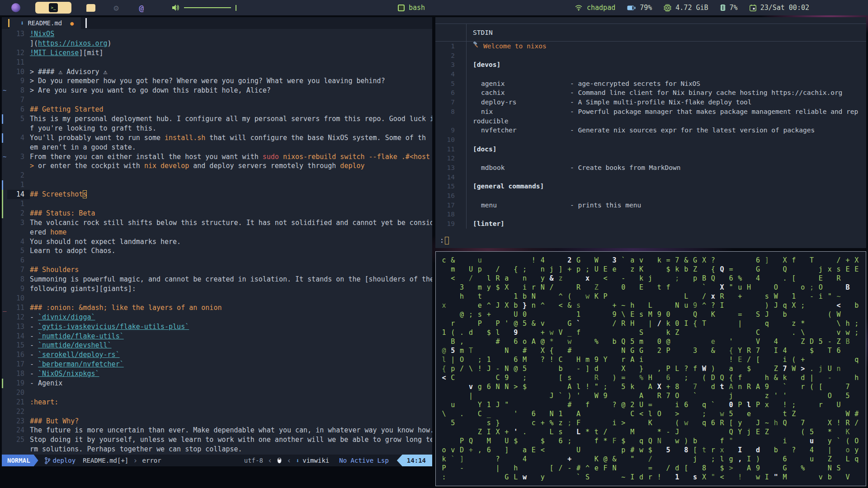 Image resolution: width=868 pixels, height=488 pixels. What do you see at coordinates (217, 440) in the screenshot?
I see `editor-row: 25Stop doing it by yourself, unless we l…` at bounding box center [217, 440].